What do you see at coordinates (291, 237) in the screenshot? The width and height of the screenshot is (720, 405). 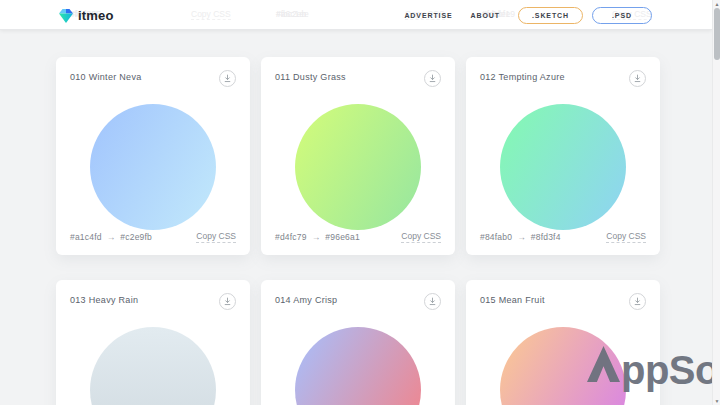 I see `hex-from: #d4fc79` at bounding box center [291, 237].